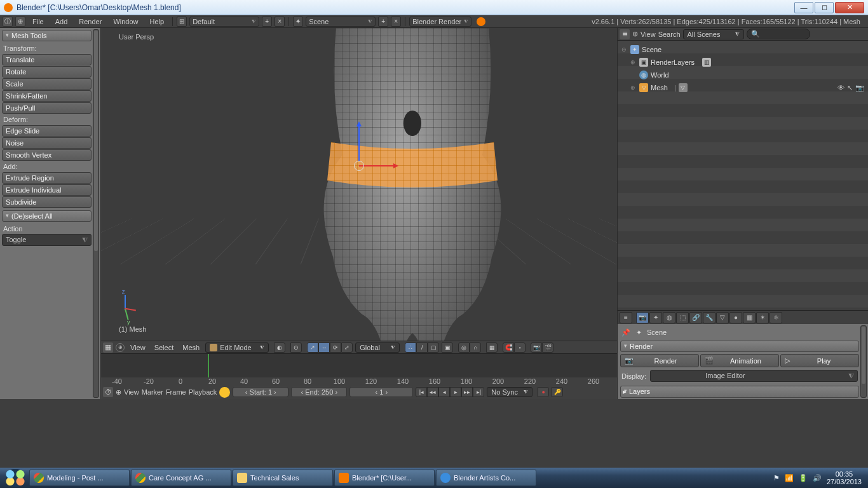 The image size is (868, 488). What do you see at coordinates (296, 348) in the screenshot?
I see `pivot-select: ⊙` at bounding box center [296, 348].